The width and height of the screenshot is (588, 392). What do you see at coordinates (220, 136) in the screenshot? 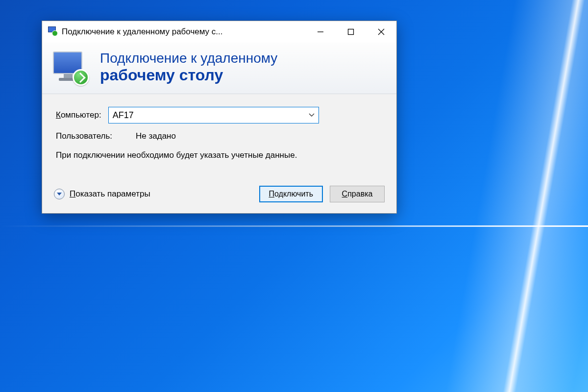
I see `user-row: Пользователь: Не задано` at bounding box center [220, 136].